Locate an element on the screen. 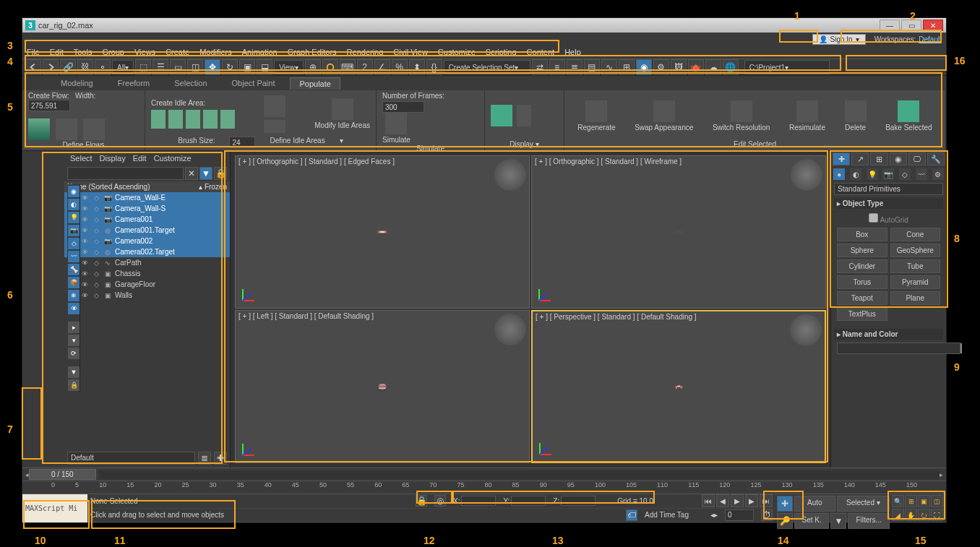 The height and width of the screenshot is (547, 980). brush-spinner: 24 is located at coordinates (242, 142).